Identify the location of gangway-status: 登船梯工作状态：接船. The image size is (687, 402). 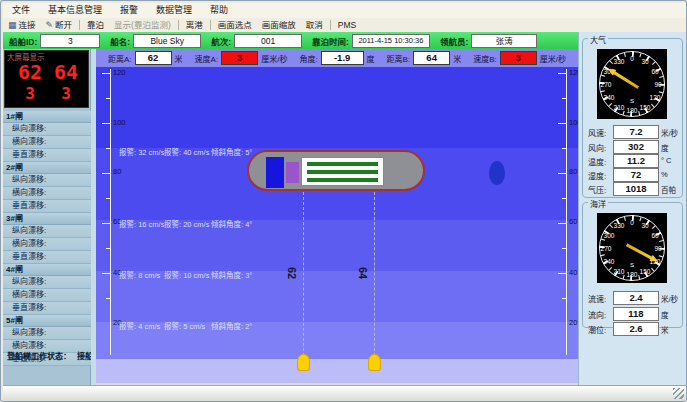
(49, 357).